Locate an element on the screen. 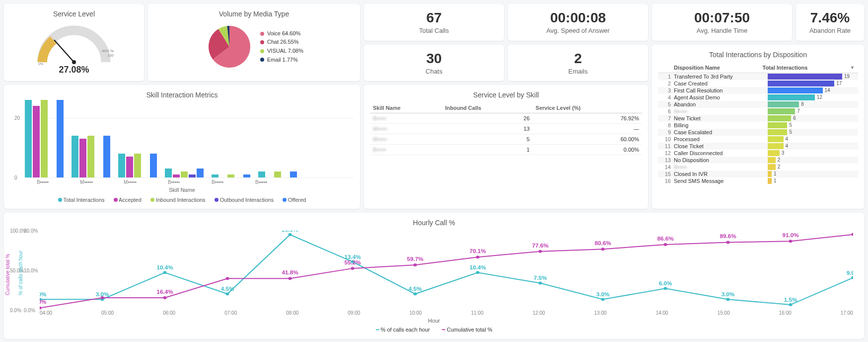 The width and height of the screenshot is (868, 342). hourly-y1-title: % of calls each hour is located at coordinates (21, 273).